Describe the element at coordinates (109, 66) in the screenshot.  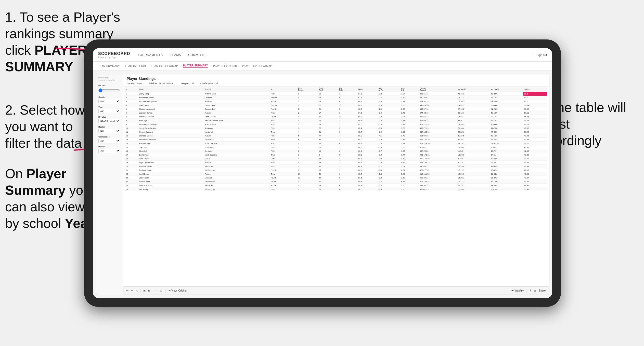
I see `subnav-team-summary: TEAM SUMMARY` at that location.